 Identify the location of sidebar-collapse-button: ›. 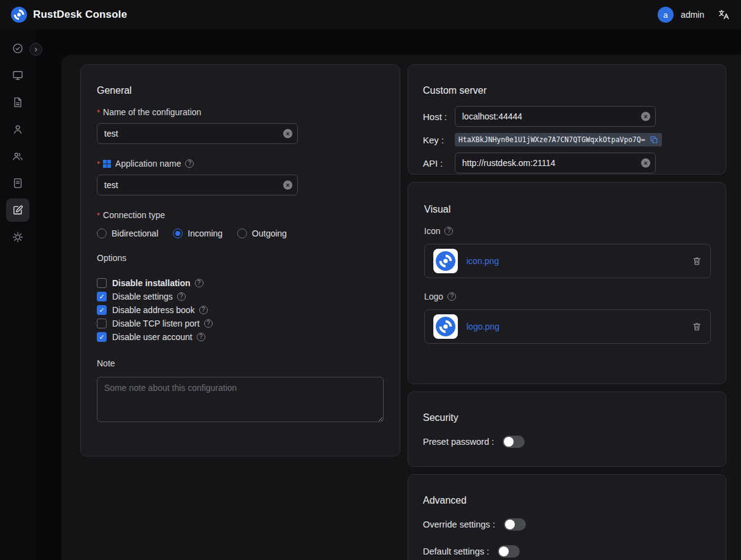
(36, 49).